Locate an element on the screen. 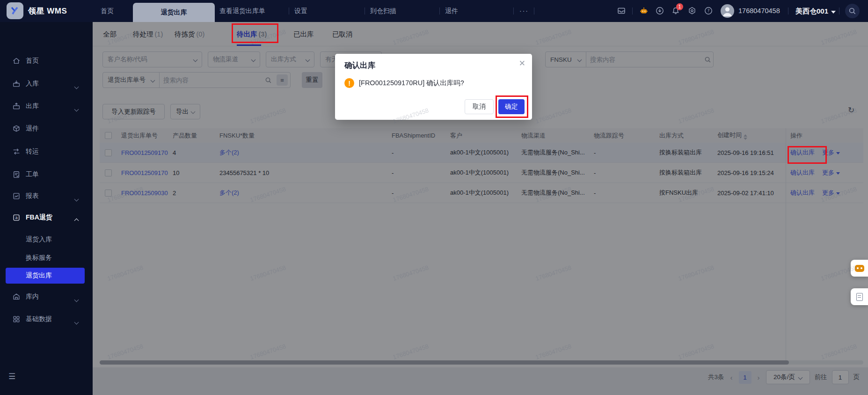 The width and height of the screenshot is (868, 395). caret-down-icon is located at coordinates (833, 12).